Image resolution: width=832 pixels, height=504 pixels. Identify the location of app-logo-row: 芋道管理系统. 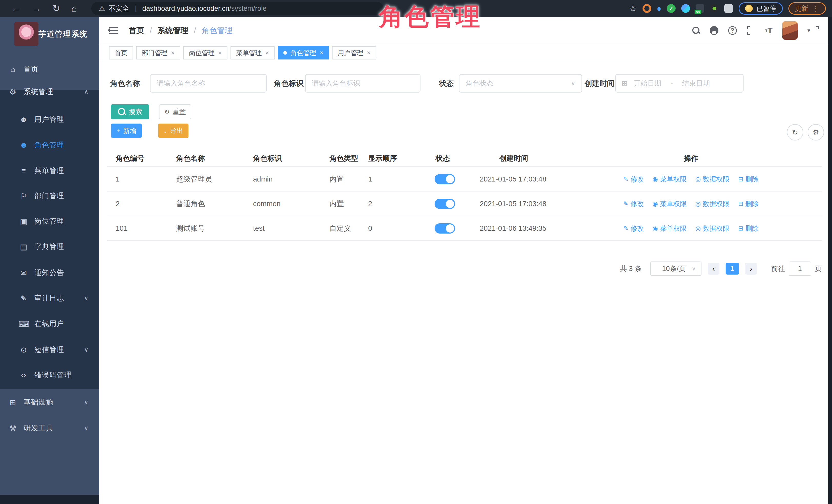
(50, 34).